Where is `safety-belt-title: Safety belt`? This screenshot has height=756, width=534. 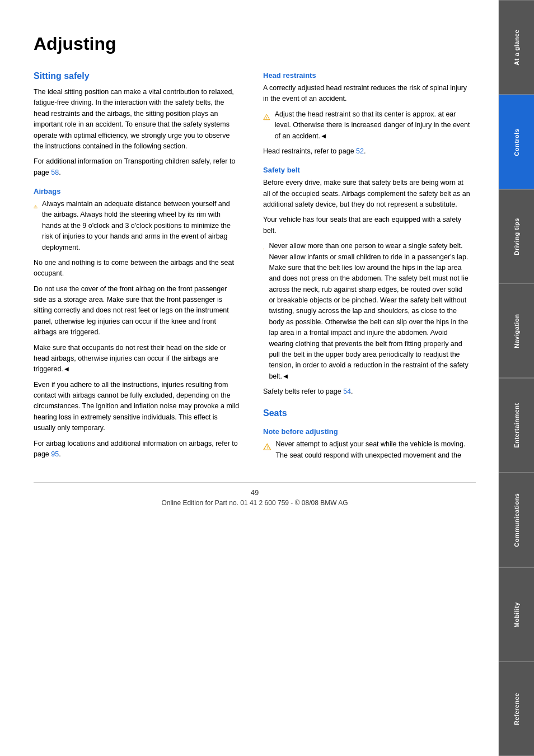 safety-belt-title: Safety belt is located at coordinates (367, 170).